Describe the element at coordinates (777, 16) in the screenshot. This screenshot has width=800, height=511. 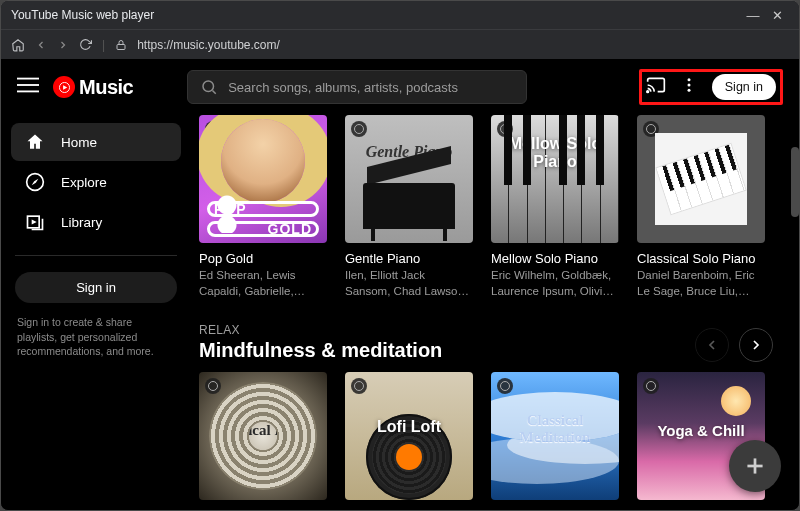
I see `close-button: ✕` at that location.